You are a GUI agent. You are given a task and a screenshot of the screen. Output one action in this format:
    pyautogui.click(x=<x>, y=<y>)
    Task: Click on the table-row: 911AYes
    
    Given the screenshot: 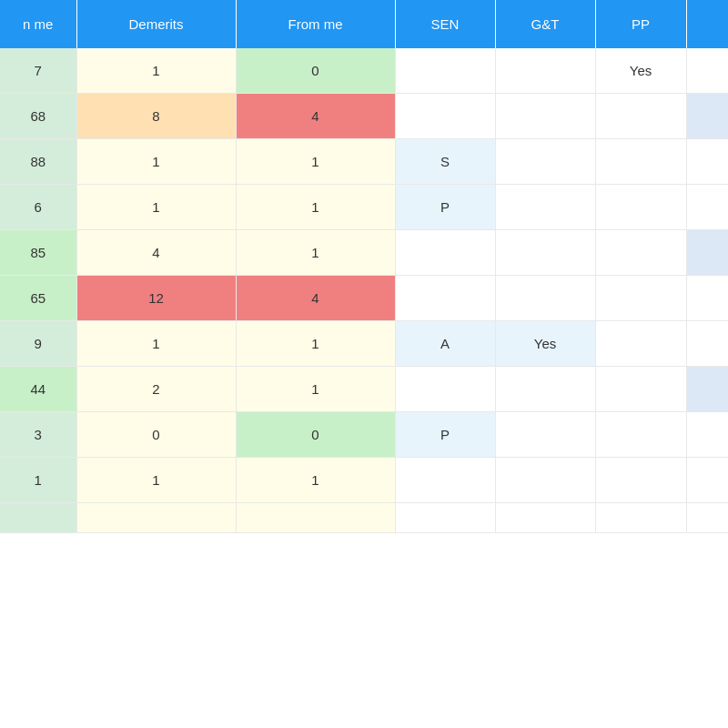 What is the action you would take?
    pyautogui.click(x=364, y=344)
    